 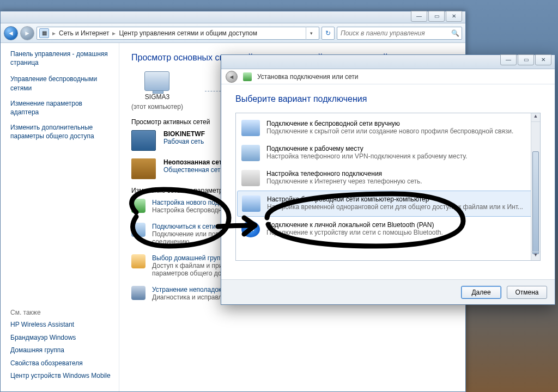 I want to click on net1-type: Рабочая сеть, so click(x=184, y=142).